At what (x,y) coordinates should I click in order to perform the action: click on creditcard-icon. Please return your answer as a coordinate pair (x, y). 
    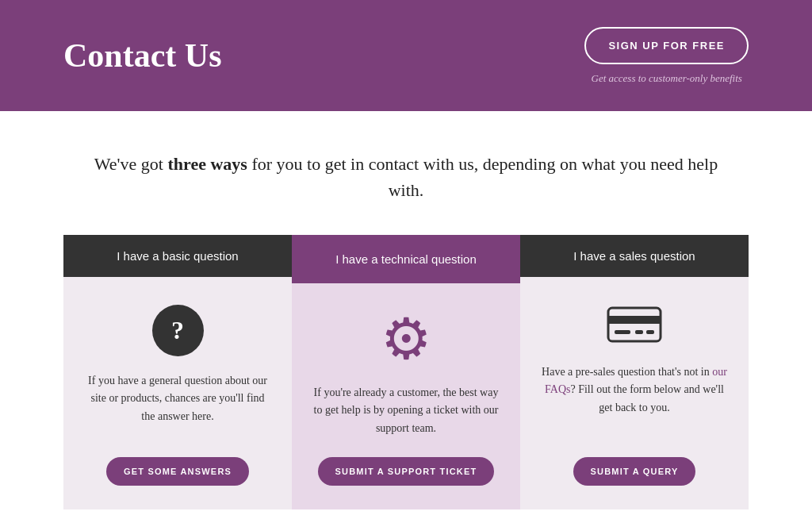
    Looking at the image, I should click on (634, 326).